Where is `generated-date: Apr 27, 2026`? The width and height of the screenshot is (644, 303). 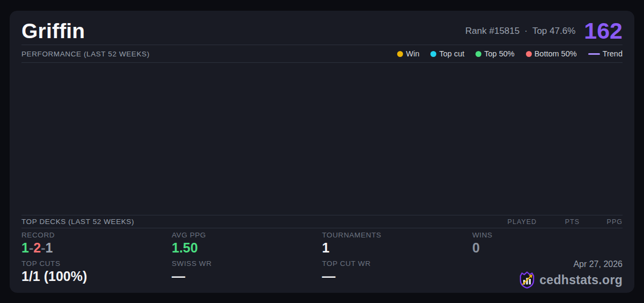
generated-date: Apr 27, 2026 is located at coordinates (598, 264).